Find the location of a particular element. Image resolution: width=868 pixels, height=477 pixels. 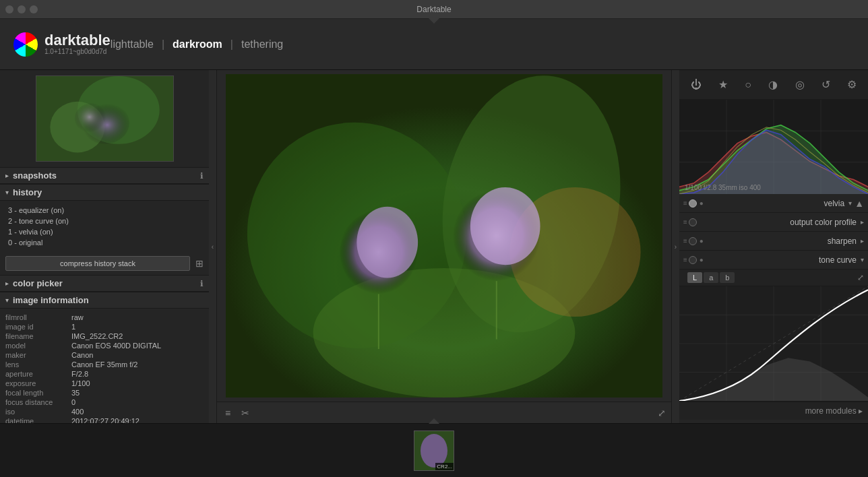

tone-curve-controls: L a b ⤢ is located at coordinates (774, 336).